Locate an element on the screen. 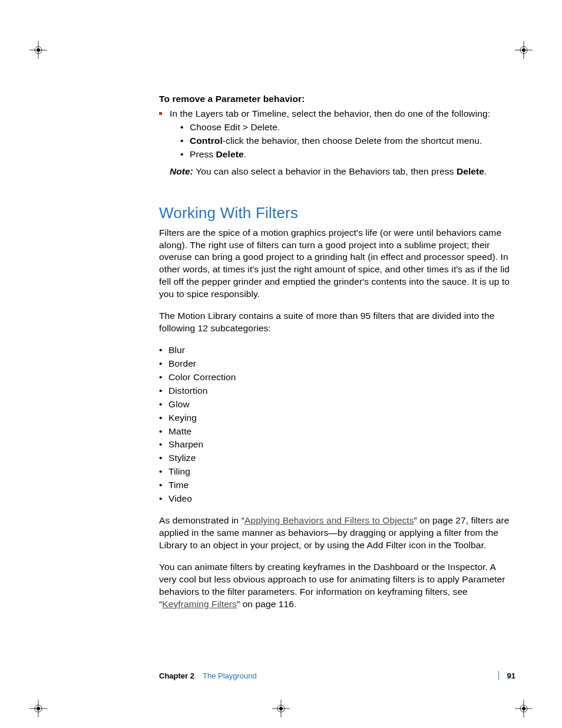  body-paragraph: The Motion Library contains a suite of m… is located at coordinates (336, 322).